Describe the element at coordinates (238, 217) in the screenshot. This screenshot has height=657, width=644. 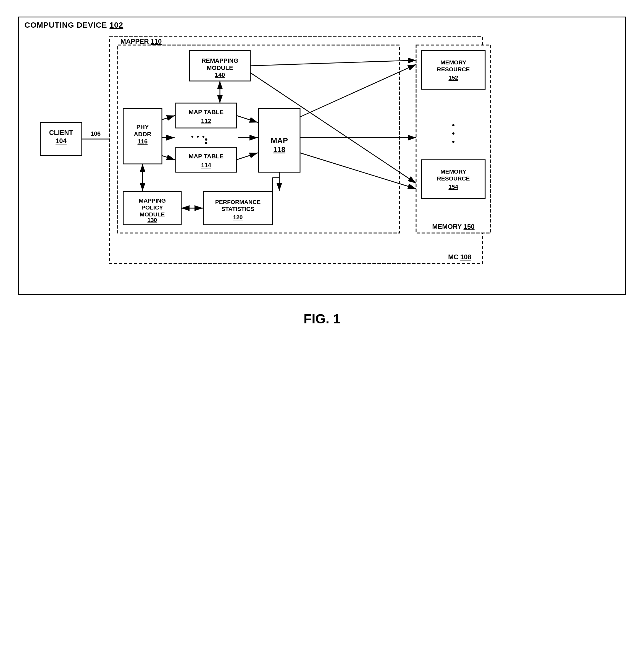
I see `svg-text: 120` at that location.